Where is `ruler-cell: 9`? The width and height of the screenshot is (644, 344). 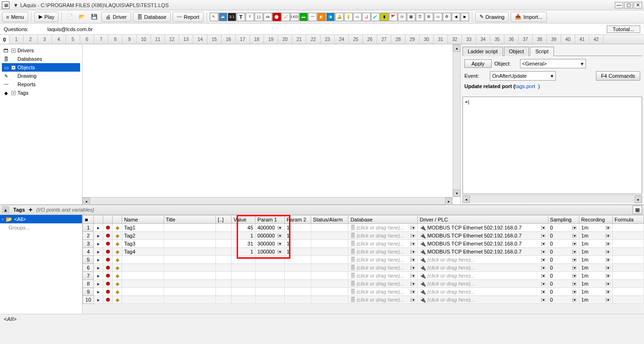 ruler-cell: 9 is located at coordinates (130, 40).